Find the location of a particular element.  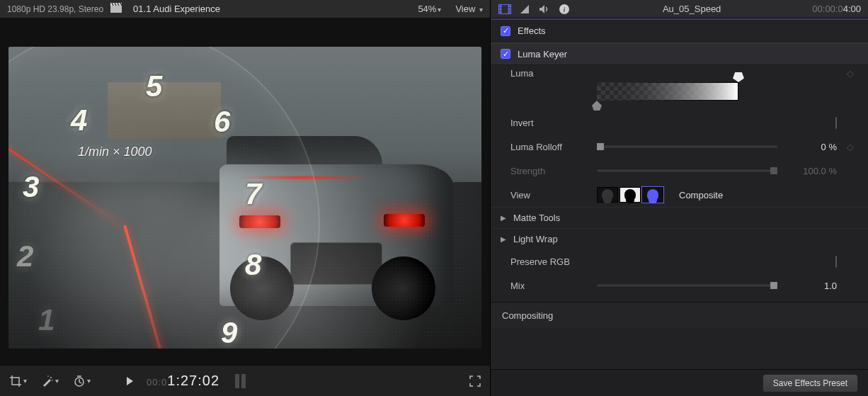

viewer-clip-title: 01.1 Audi Experience is located at coordinates (177, 9).